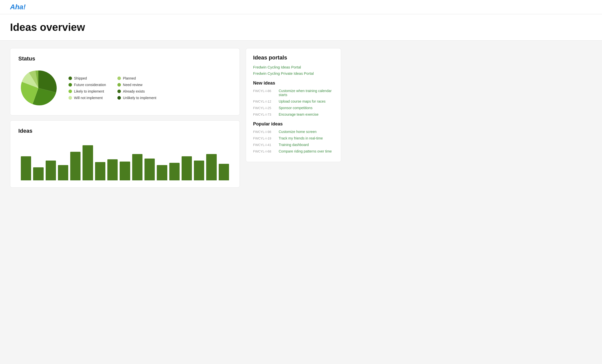  I want to click on legend-item-already-exists: Already exists, so click(137, 91).